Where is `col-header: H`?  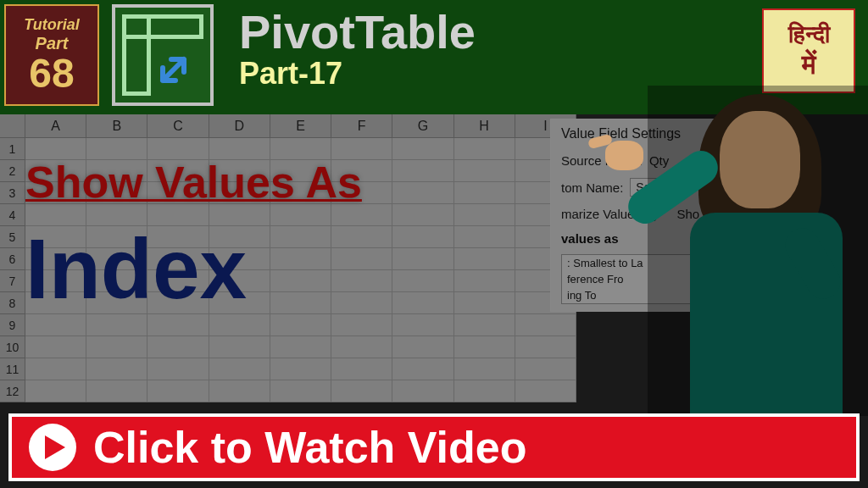
col-header: H is located at coordinates (485, 126).